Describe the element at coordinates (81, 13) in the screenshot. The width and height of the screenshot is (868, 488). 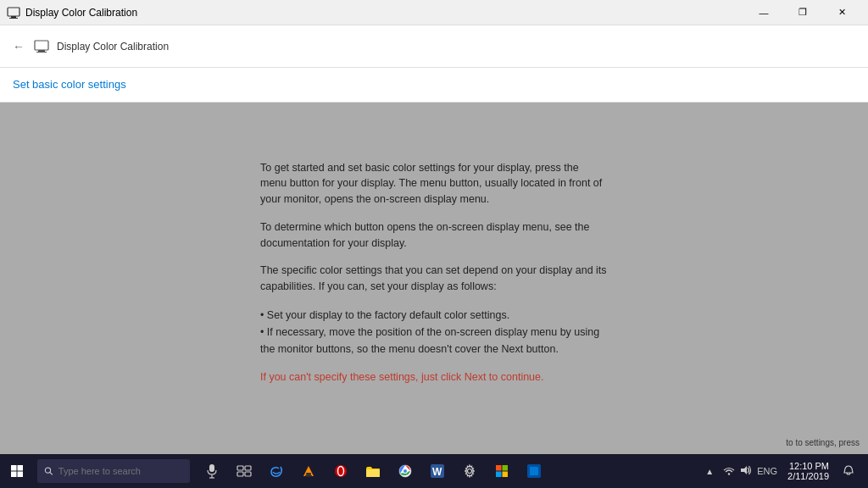
I see `title-bar-title: Display Color Calibration` at that location.